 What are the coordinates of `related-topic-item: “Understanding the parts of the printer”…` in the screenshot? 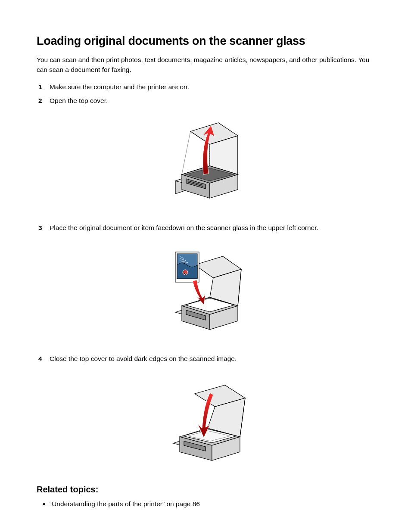 It's located at (212, 504).